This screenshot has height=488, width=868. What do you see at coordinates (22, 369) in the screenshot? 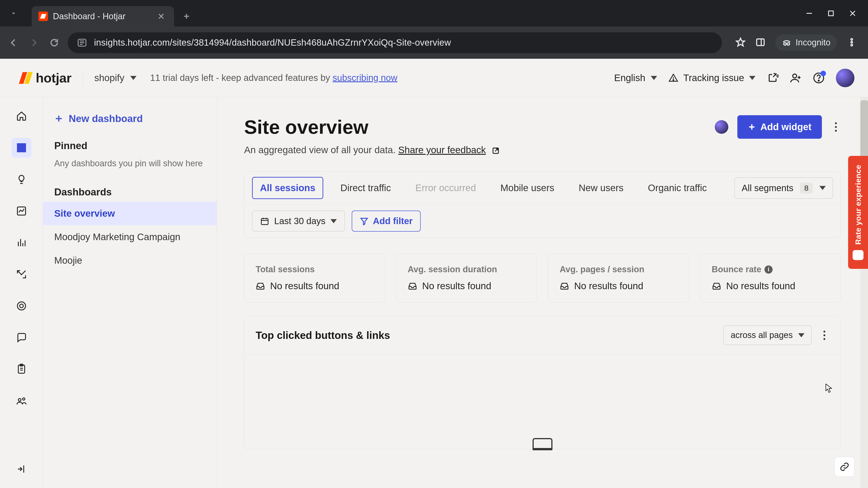
I see `rail-surveys` at bounding box center [22, 369].